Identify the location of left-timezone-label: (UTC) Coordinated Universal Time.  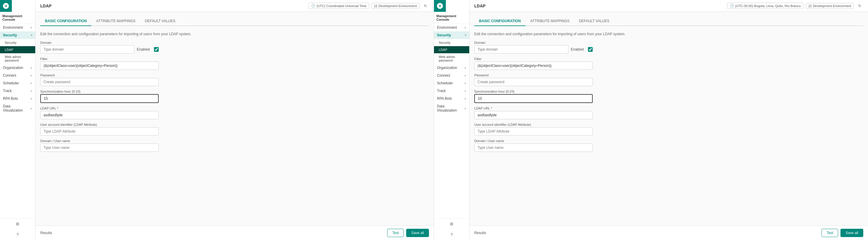
(342, 6).